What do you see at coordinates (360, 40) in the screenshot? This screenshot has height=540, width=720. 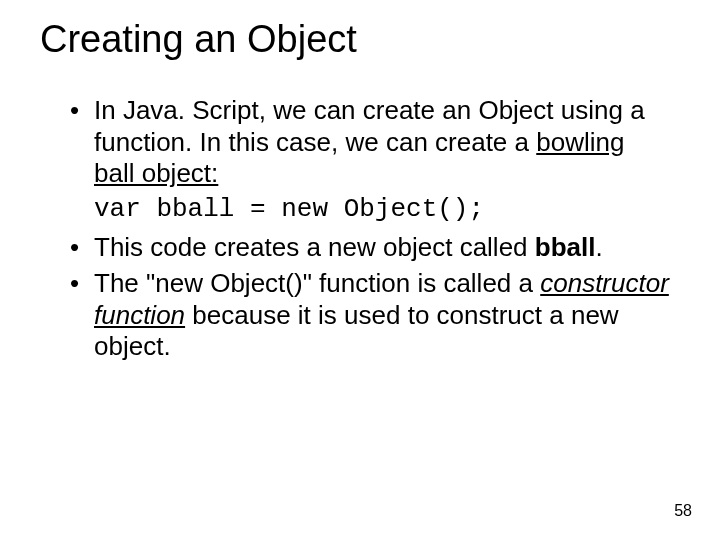 I see `slide-title: Creating an Object` at bounding box center [360, 40].